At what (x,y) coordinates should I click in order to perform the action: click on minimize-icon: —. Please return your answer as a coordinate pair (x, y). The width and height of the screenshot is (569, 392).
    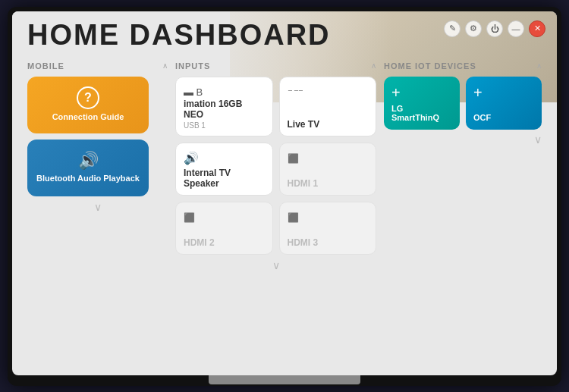
    Looking at the image, I should click on (516, 29).